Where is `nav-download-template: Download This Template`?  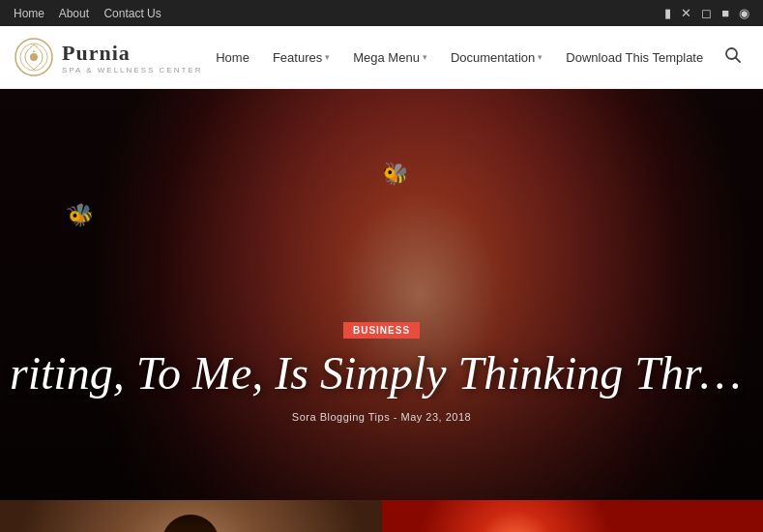
nav-download-template: Download This Template is located at coordinates (634, 58).